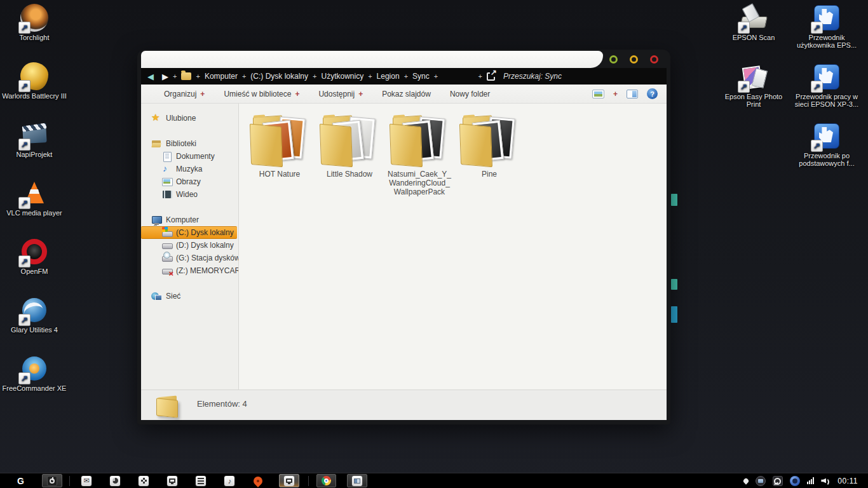 The height and width of the screenshot is (488, 868). Describe the element at coordinates (795, 481) in the screenshot. I see `messenger-icon` at that location.